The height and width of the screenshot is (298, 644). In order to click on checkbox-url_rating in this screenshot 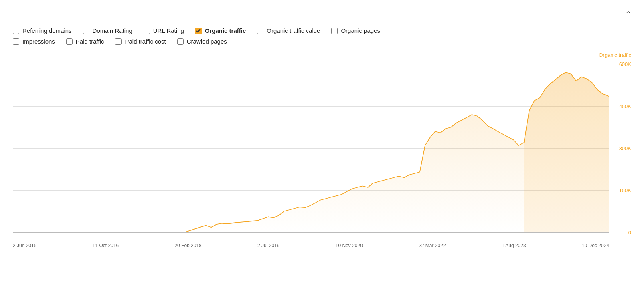, I will do `click(147, 31)`.